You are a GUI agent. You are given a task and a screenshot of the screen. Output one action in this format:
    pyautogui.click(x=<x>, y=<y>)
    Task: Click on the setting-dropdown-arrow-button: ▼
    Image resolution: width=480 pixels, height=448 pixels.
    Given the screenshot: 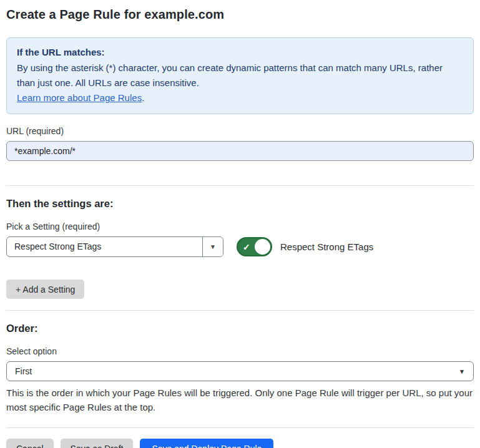 What is the action you would take?
    pyautogui.click(x=212, y=247)
    